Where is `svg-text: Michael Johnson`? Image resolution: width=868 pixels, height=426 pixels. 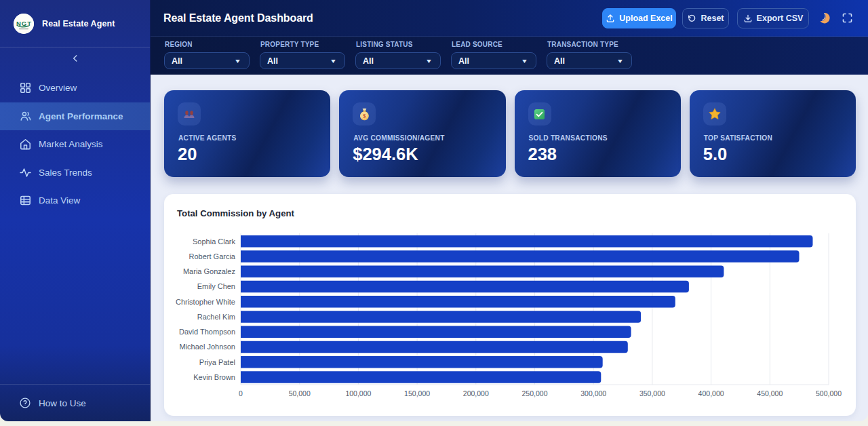
svg-text: Michael Johnson is located at coordinates (208, 347).